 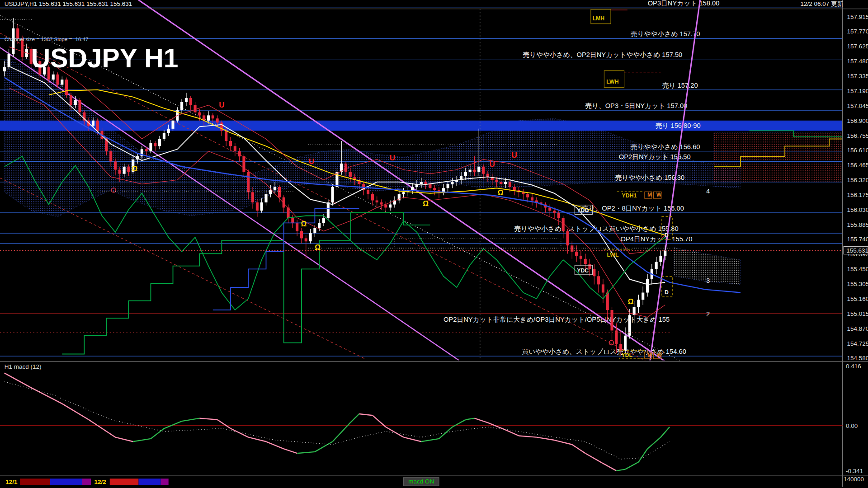 What do you see at coordinates (857, 17) in the screenshot?
I see `price-axis-label: 157.915` at bounding box center [857, 17].